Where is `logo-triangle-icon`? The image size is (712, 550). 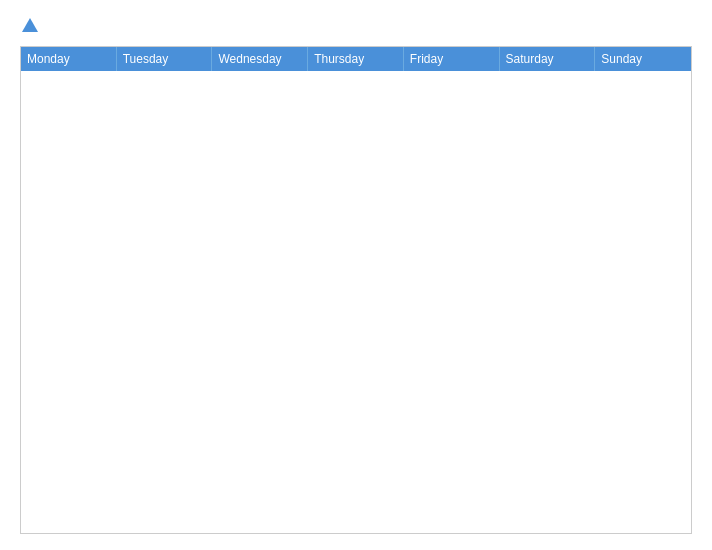 logo-triangle-icon is located at coordinates (30, 25).